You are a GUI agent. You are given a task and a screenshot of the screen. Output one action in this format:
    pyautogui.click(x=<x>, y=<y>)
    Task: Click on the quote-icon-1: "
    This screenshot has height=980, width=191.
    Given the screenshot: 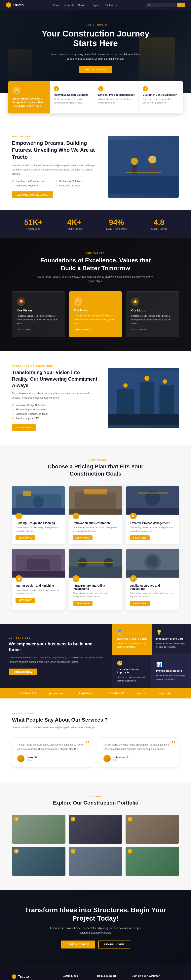 What is the action you would take?
    pyautogui.click(x=87, y=744)
    